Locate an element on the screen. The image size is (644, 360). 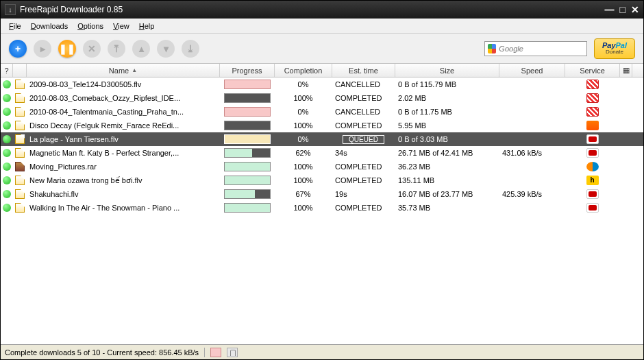
col-icon is located at coordinates (20, 70).